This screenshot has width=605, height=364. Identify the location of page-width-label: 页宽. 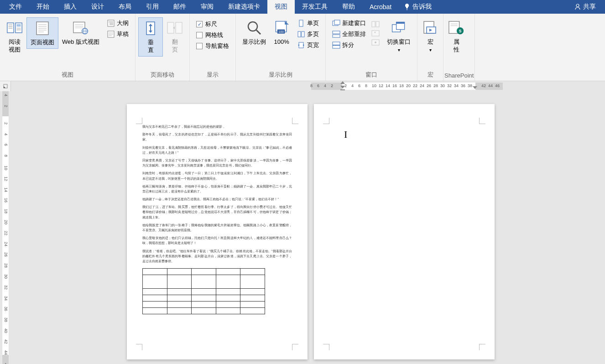
(313, 45).